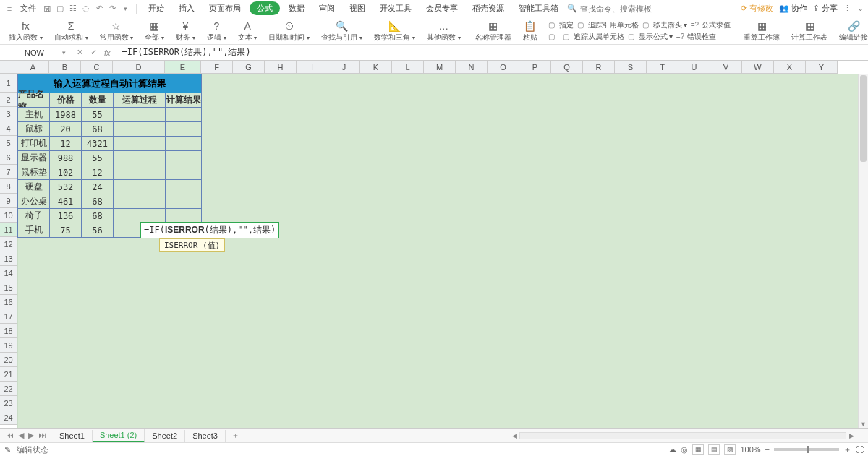 This screenshot has height=456, width=868. Describe the element at coordinates (790, 67) in the screenshot. I see `col-header-X: X` at that location.